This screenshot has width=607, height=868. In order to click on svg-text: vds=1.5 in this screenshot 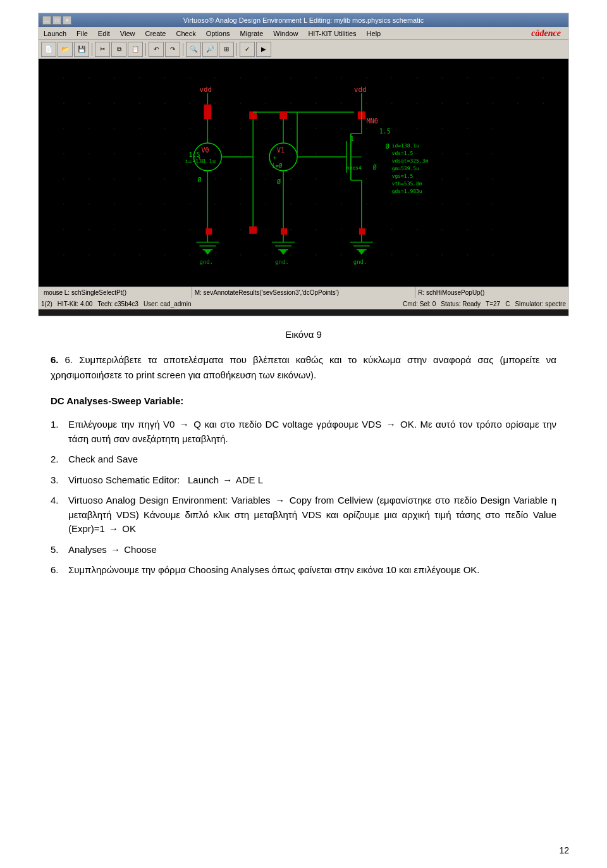, I will do `click(403, 153)`.